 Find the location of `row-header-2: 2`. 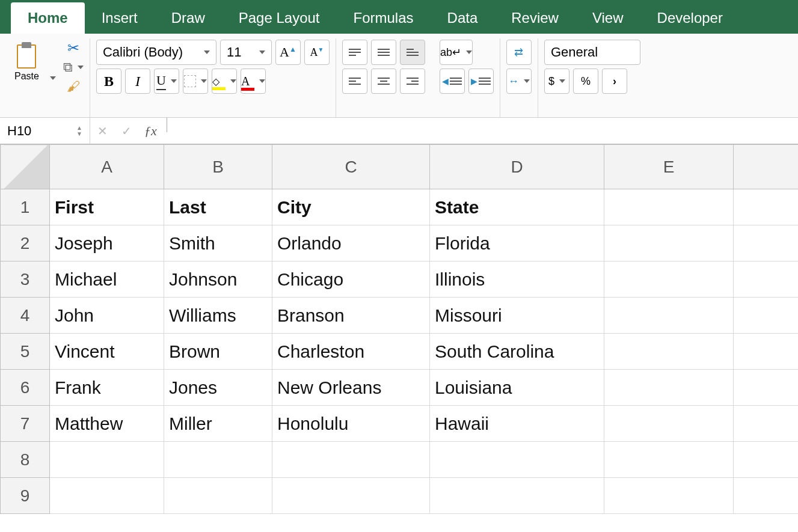

row-header-2: 2 is located at coordinates (25, 243).